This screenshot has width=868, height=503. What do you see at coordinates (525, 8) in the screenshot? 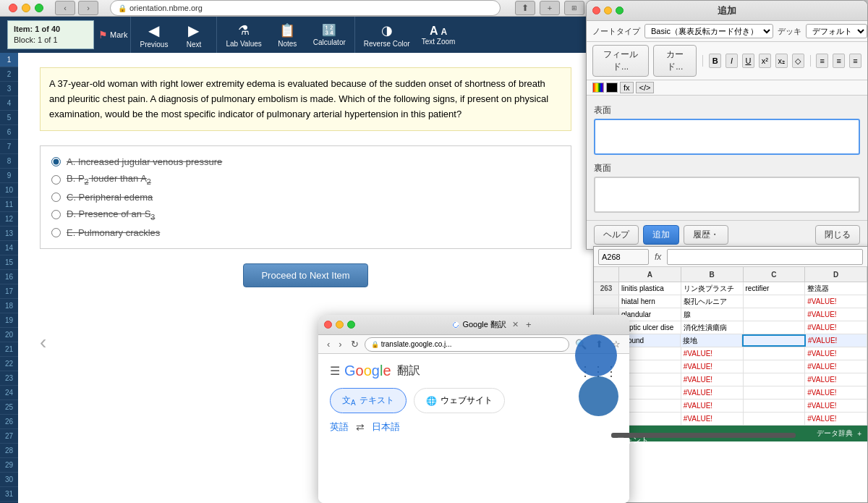
I see `share-button: ⬆` at bounding box center [525, 8].